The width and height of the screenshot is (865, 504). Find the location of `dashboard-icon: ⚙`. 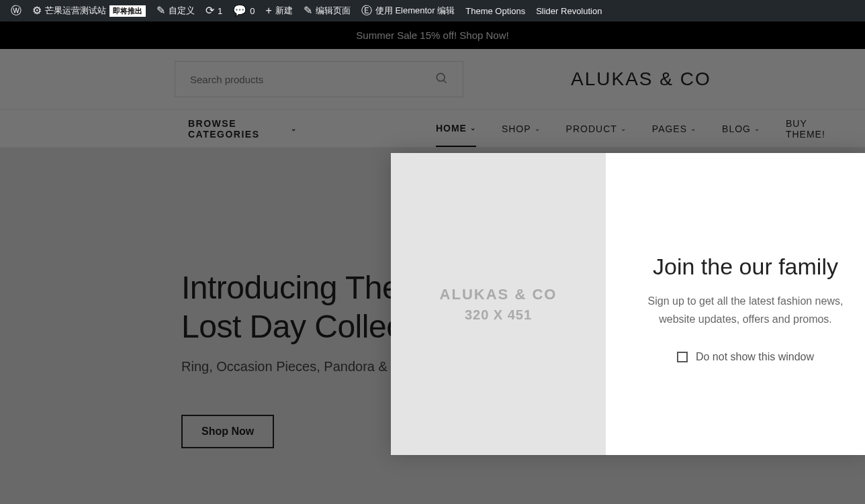

dashboard-icon: ⚙ is located at coordinates (37, 11).